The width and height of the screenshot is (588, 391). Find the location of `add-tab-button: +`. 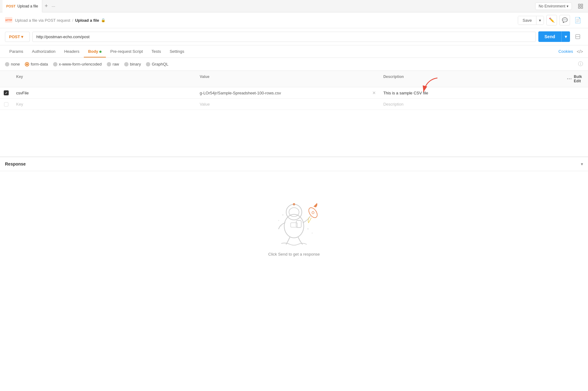

add-tab-button: + is located at coordinates (47, 6).